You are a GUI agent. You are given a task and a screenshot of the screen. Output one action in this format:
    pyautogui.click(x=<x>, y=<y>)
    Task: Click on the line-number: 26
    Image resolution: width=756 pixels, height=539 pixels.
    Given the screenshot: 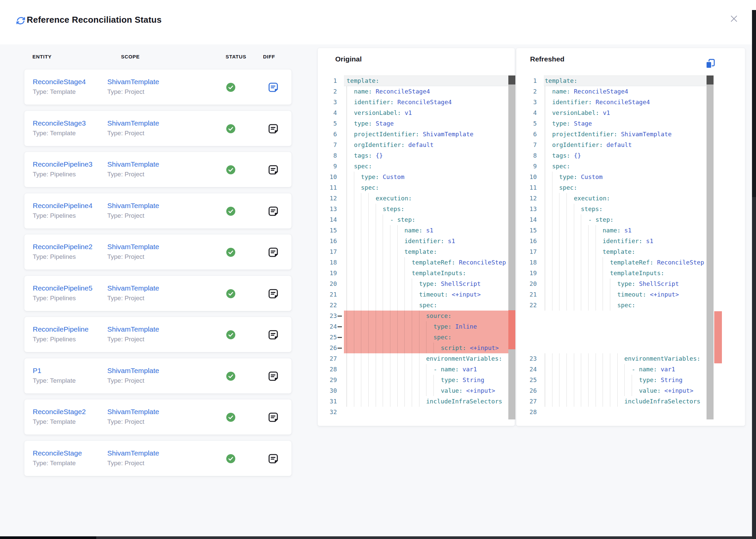 What is the action you would take?
    pyautogui.click(x=328, y=348)
    